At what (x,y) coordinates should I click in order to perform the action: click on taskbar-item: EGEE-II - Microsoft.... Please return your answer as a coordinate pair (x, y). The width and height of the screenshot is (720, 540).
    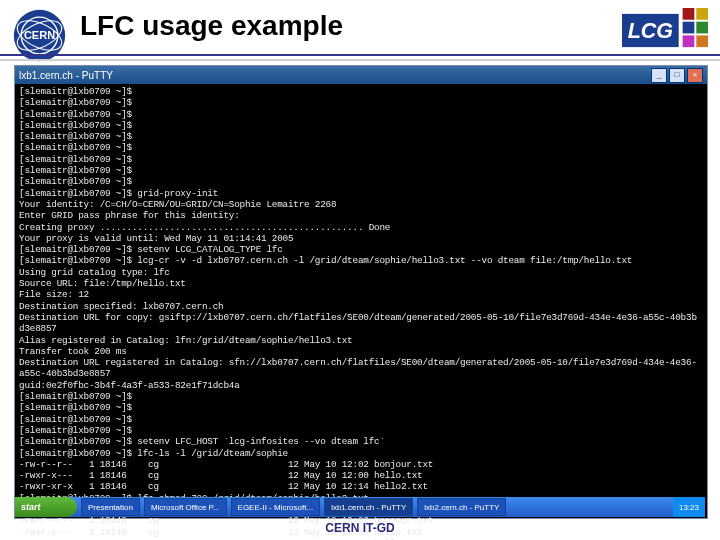
    Looking at the image, I should click on (276, 507).